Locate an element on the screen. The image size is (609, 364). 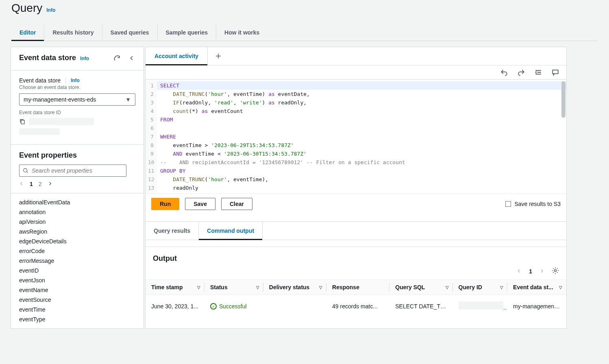
eds-field-description: Choose an event data store. is located at coordinates (77, 87).